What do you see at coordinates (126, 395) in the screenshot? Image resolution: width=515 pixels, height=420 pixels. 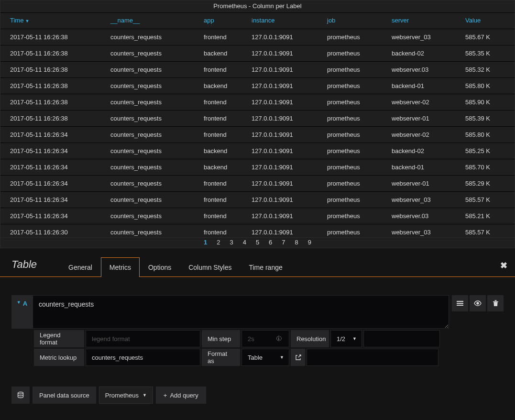 I see `datasource-select: Prometheus ▼` at bounding box center [126, 395].